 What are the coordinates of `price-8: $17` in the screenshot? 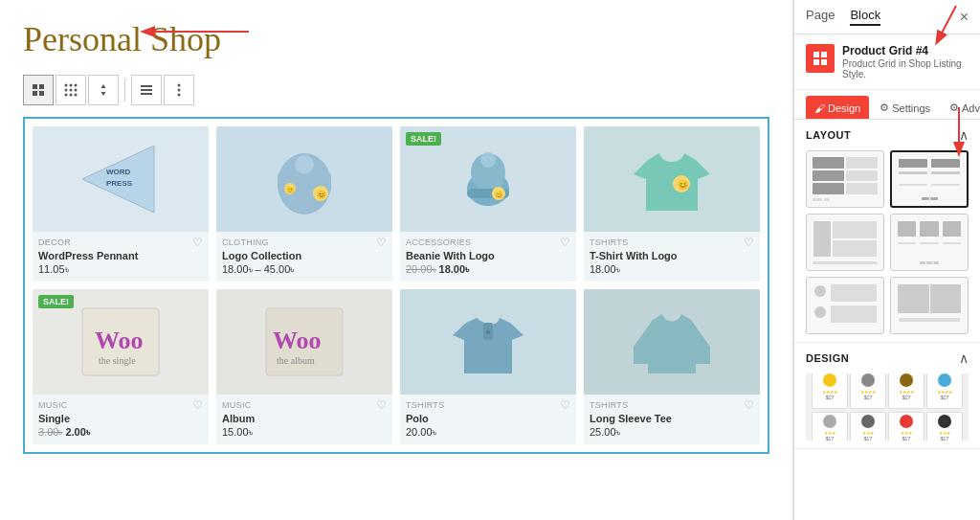 It's located at (945, 439).